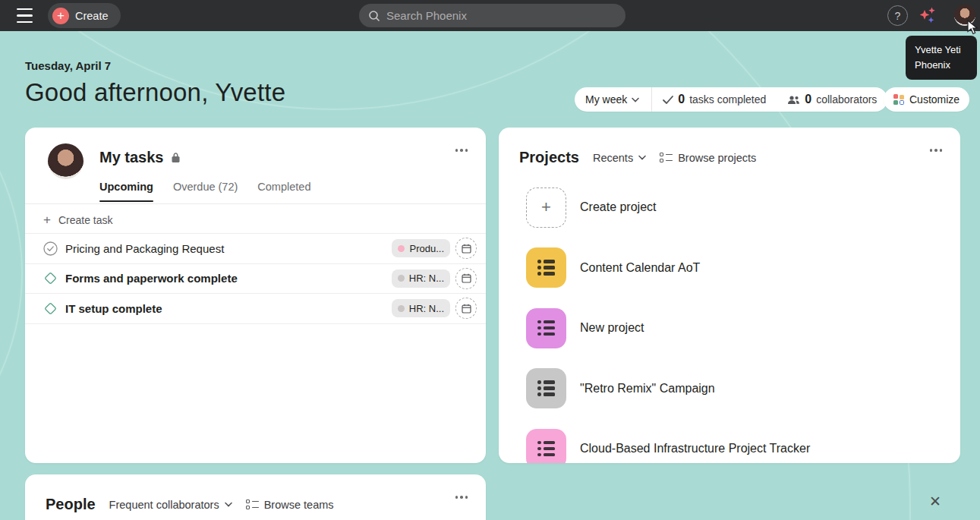 Image resolution: width=980 pixels, height=520 pixels. What do you see at coordinates (934, 99) in the screenshot?
I see `customize-label: Customize` at bounding box center [934, 99].